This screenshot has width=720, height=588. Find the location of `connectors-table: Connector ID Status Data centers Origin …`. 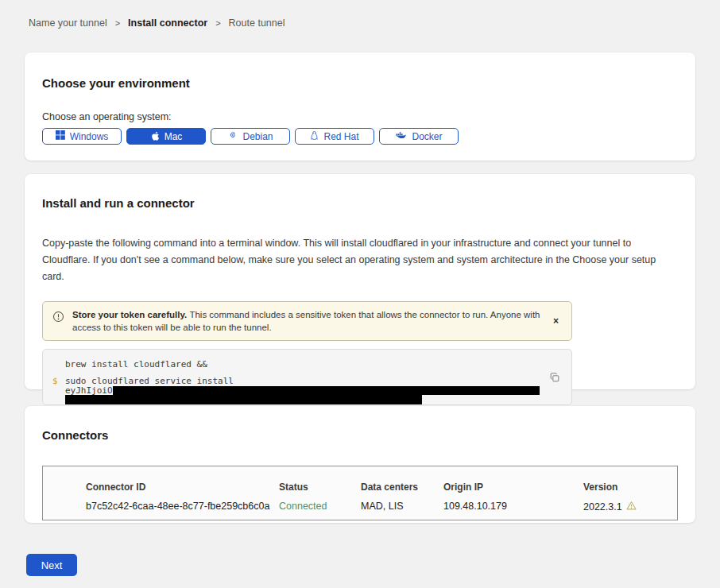

connectors-table: Connector ID Status Data centers Origin … is located at coordinates (360, 493).